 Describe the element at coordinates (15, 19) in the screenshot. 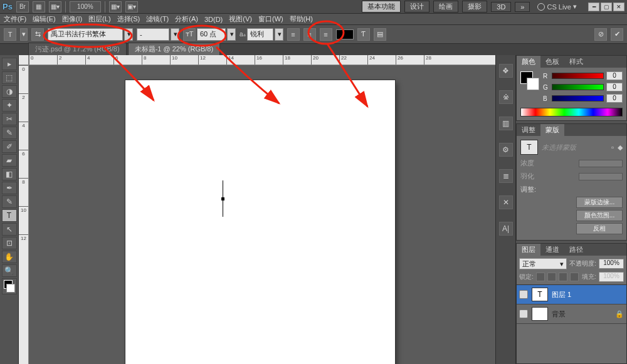

I see `menu-file: 文件(F)` at that location.